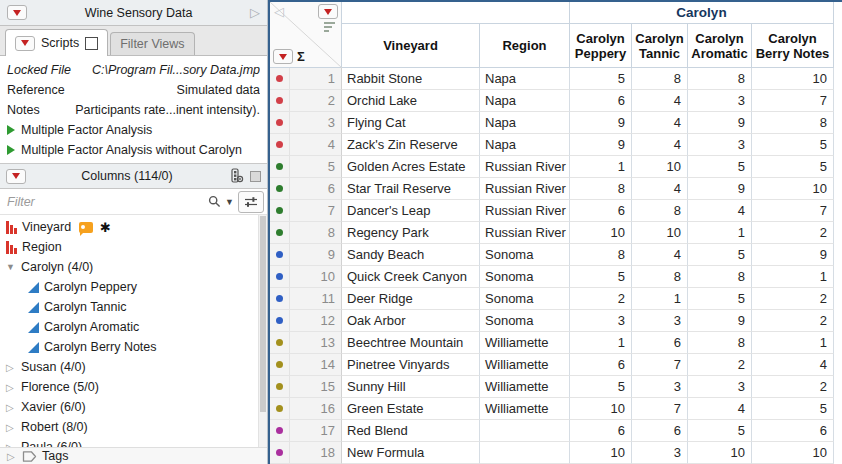 The image size is (842, 464). What do you see at coordinates (411, 321) in the screenshot?
I see `vineyard-cell: Oak Arbor` at bounding box center [411, 321].